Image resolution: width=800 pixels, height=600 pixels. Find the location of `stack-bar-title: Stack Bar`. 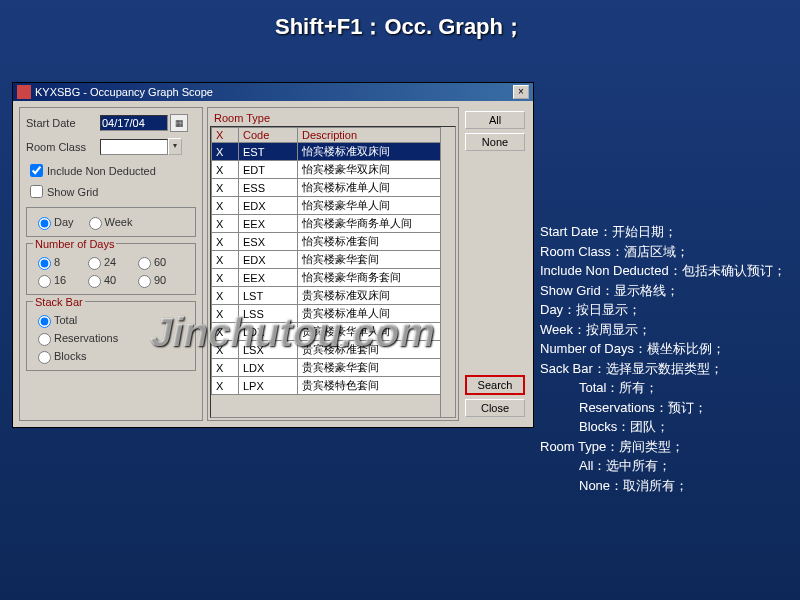

stack-bar-title: Stack Bar is located at coordinates (59, 302).